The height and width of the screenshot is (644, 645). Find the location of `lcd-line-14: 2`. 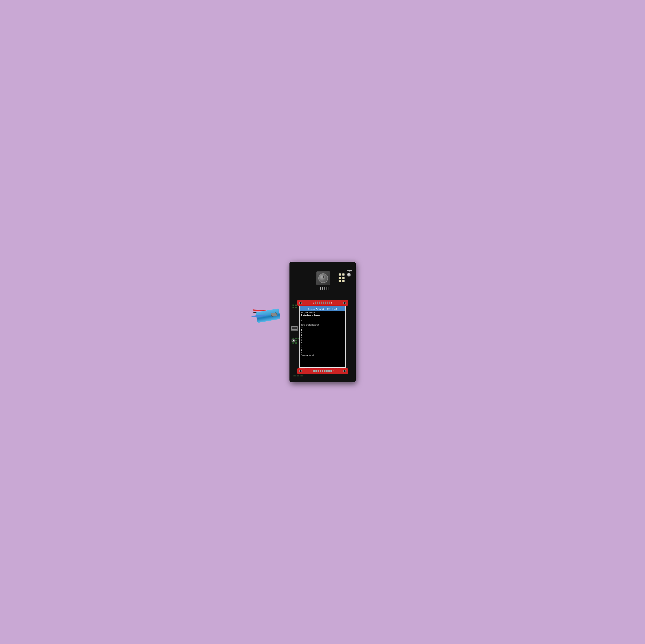

lcd-line-14: 2 is located at coordinates (322, 348).